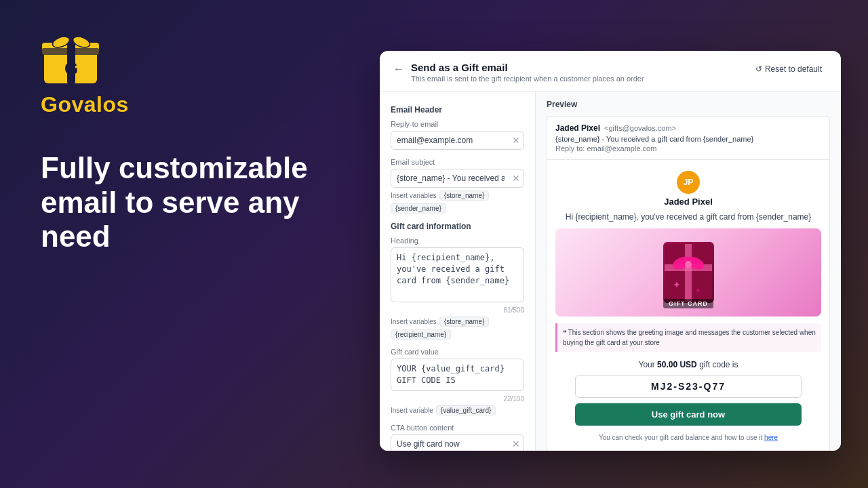 The image size is (868, 488). I want to click on modal-title-block: Send as a Gift email This email is sent …, so click(528, 72).